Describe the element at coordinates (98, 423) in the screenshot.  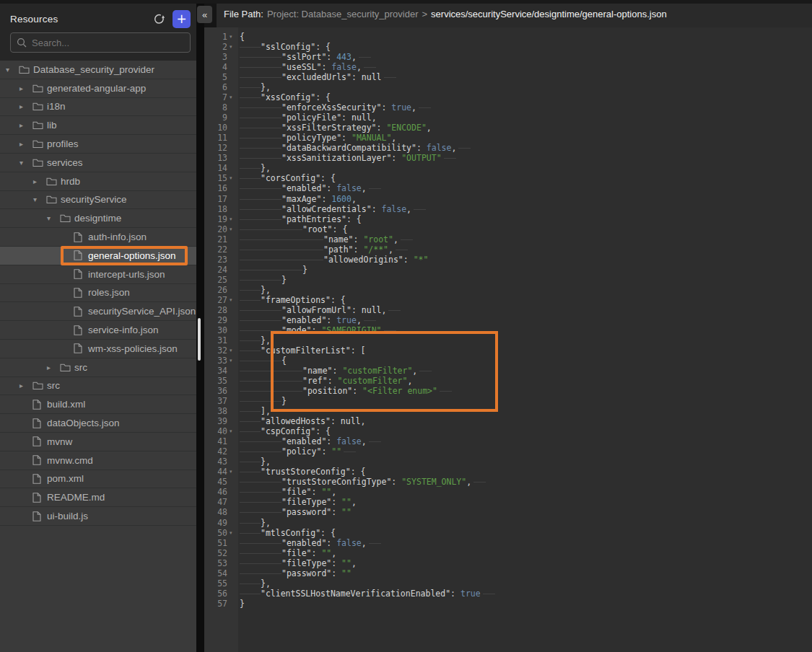
I see `tree-item-dataObjects.json: dataObjects.json` at that location.